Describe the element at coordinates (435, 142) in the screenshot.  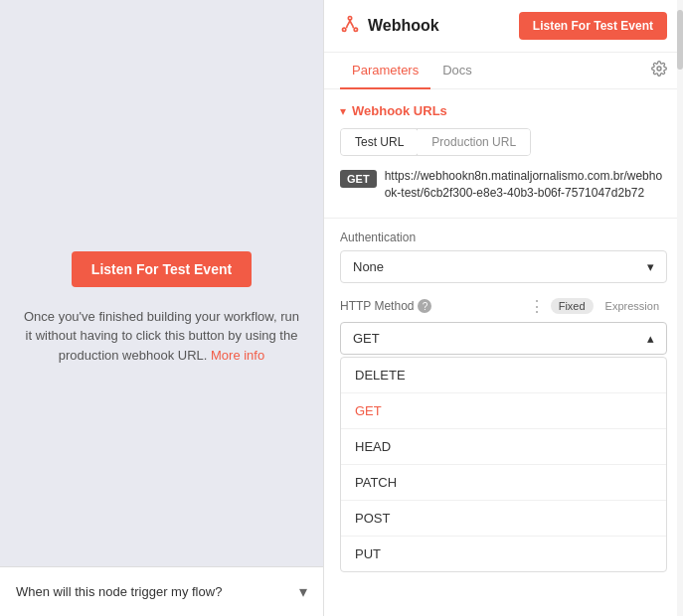
I see `url-tabs: Test URL Production URL` at that location.